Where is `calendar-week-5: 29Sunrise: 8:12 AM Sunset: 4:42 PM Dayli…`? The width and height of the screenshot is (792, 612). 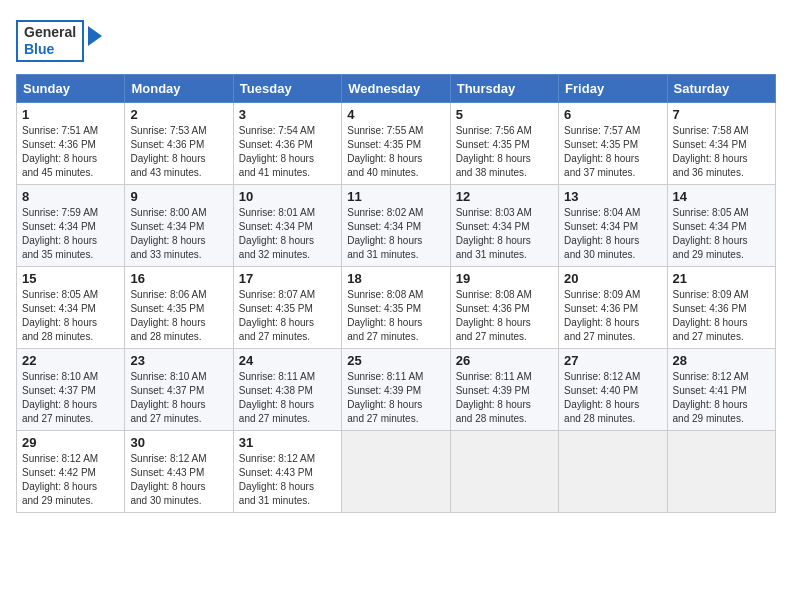
calendar-week-5: 29Sunrise: 8:12 AM Sunset: 4:42 PM Dayli… is located at coordinates (396, 471).